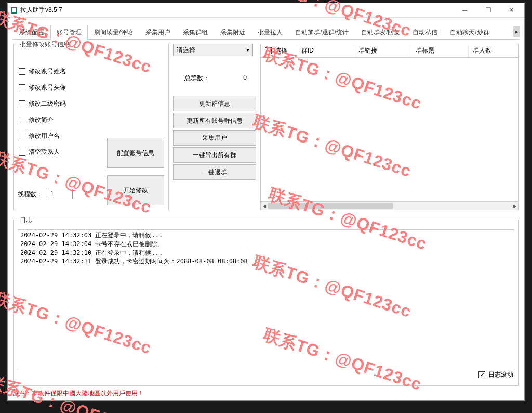  What do you see at coordinates (501, 375) in the screenshot?
I see `log-scroll-label: 日志滚动` at bounding box center [501, 375].